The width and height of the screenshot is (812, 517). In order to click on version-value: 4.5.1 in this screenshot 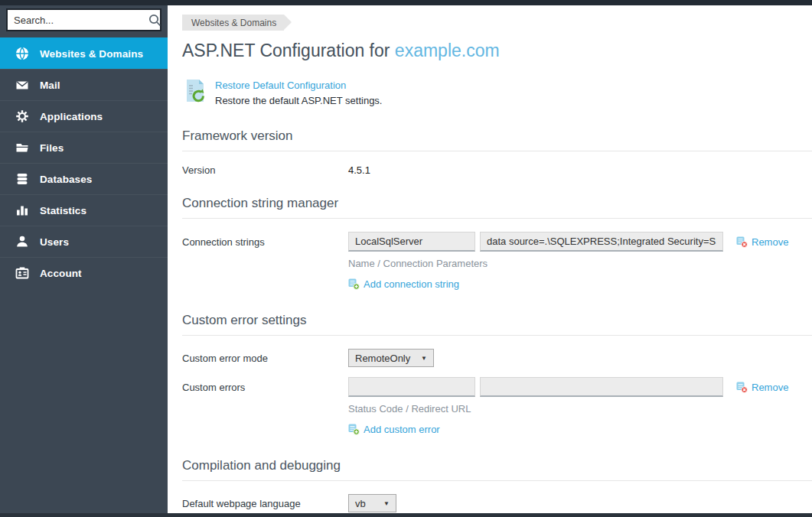, I will do `click(360, 170)`.